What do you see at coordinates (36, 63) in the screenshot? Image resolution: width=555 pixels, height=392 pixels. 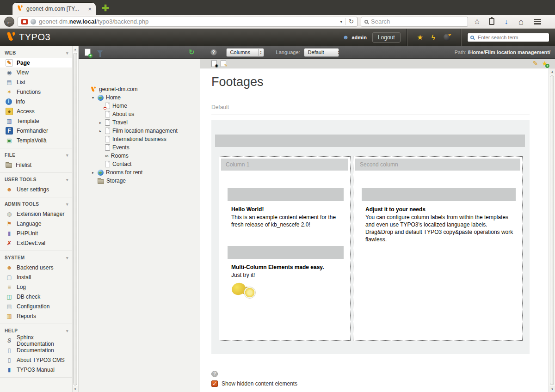 I see `sidebar-item-page: ✎Page` at bounding box center [36, 63].